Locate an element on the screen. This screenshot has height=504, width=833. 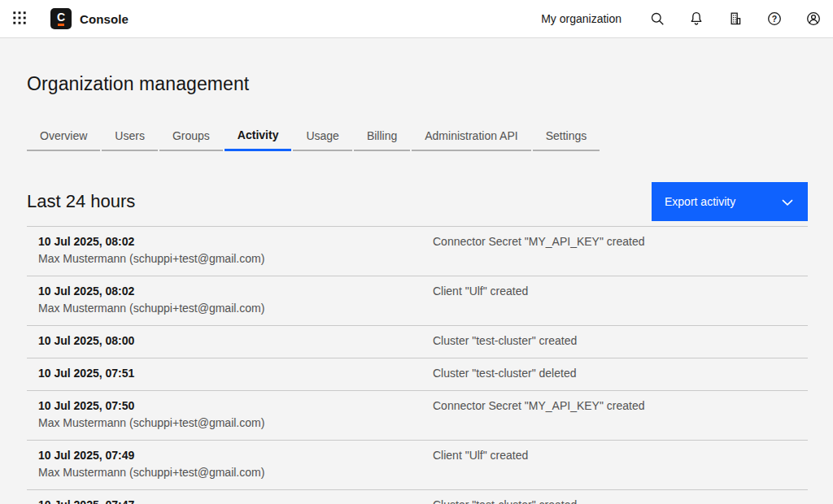
profile-button is located at coordinates (813, 19).